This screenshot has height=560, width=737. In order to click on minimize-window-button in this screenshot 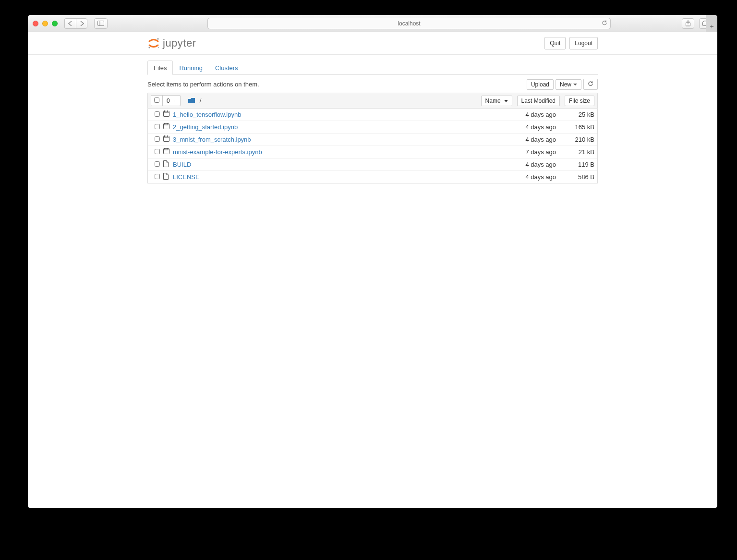, I will do `click(45, 24)`.